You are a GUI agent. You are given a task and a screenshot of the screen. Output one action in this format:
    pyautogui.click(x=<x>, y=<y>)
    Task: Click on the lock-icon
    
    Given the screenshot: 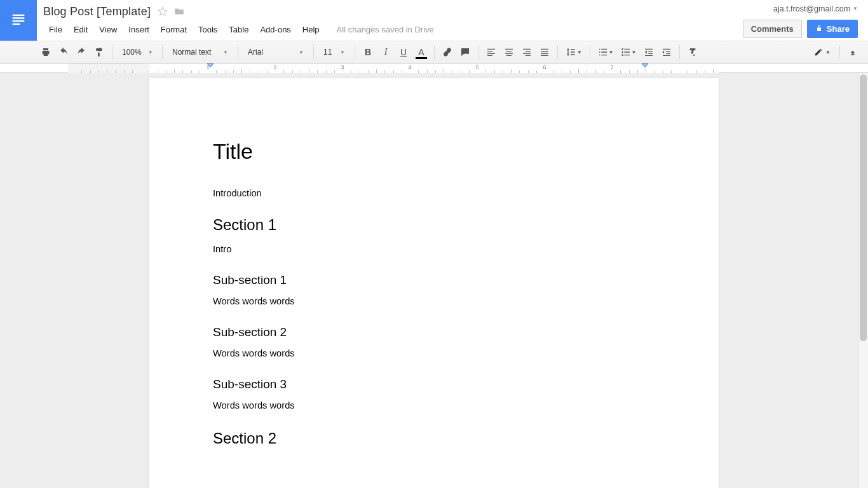 What is the action you would take?
    pyautogui.click(x=819, y=29)
    